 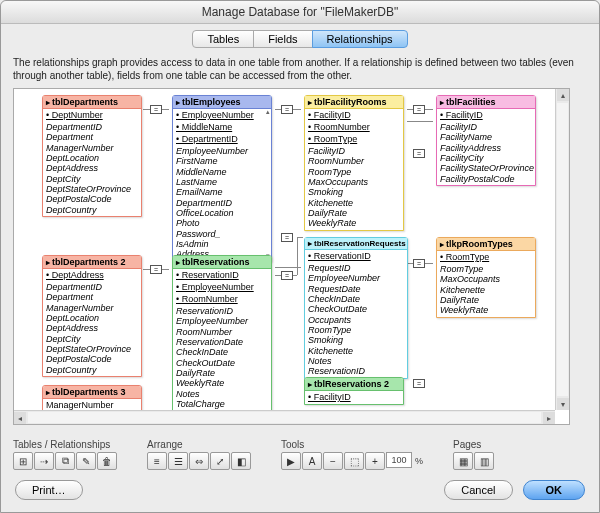 I want to click on page-breaks-button: ▦, so click(x=463, y=461).